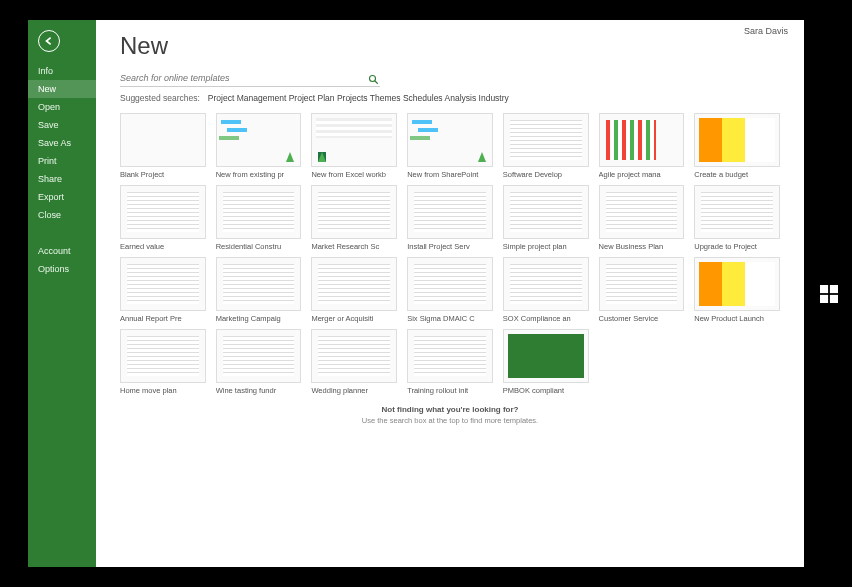 Image resolution: width=852 pixels, height=587 pixels. I want to click on suggested-link: Project Plan, so click(312, 98).